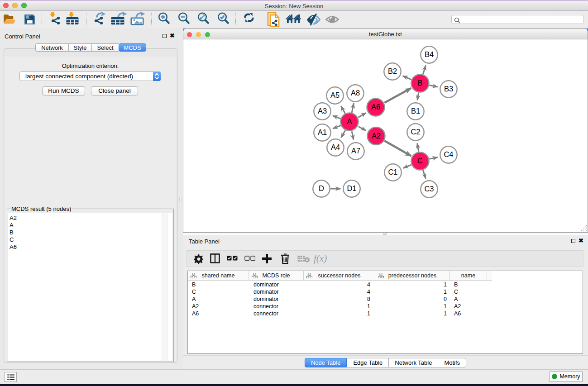  Describe the element at coordinates (322, 111) in the screenshot. I see `svg-text: A3` at that location.